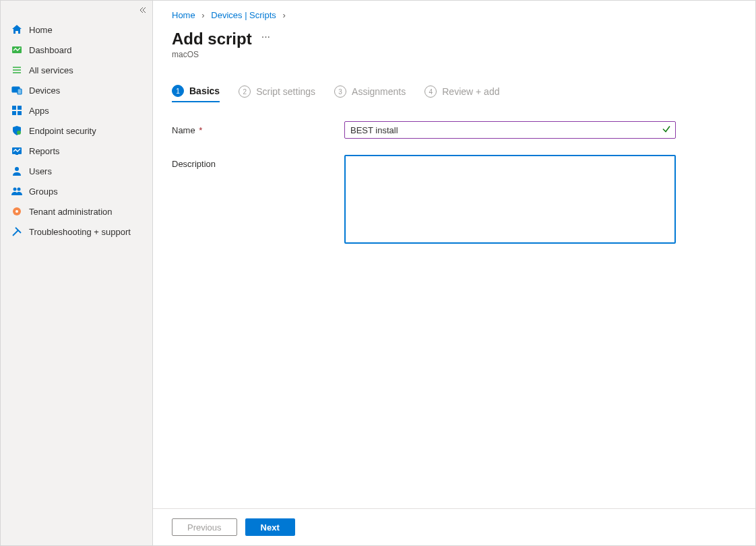  Describe the element at coordinates (40, 30) in the screenshot. I see `sidebar-item-label: Home` at that location.